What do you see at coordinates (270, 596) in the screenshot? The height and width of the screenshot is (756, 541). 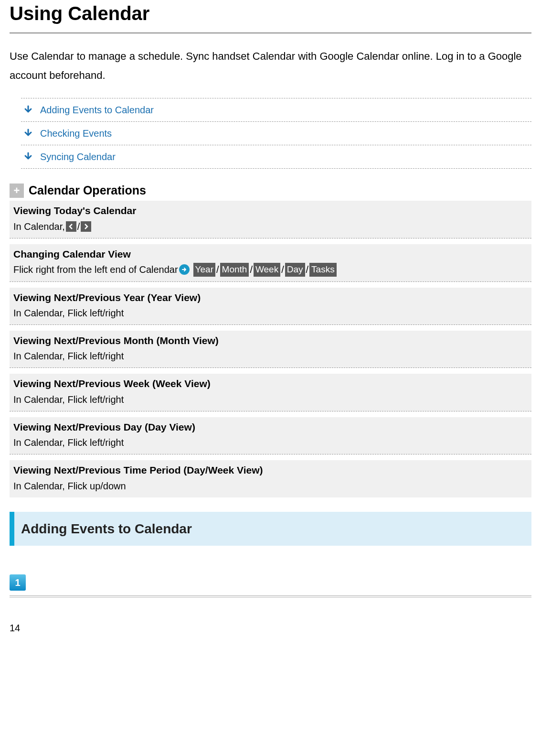 I see `divider` at bounding box center [270, 596].